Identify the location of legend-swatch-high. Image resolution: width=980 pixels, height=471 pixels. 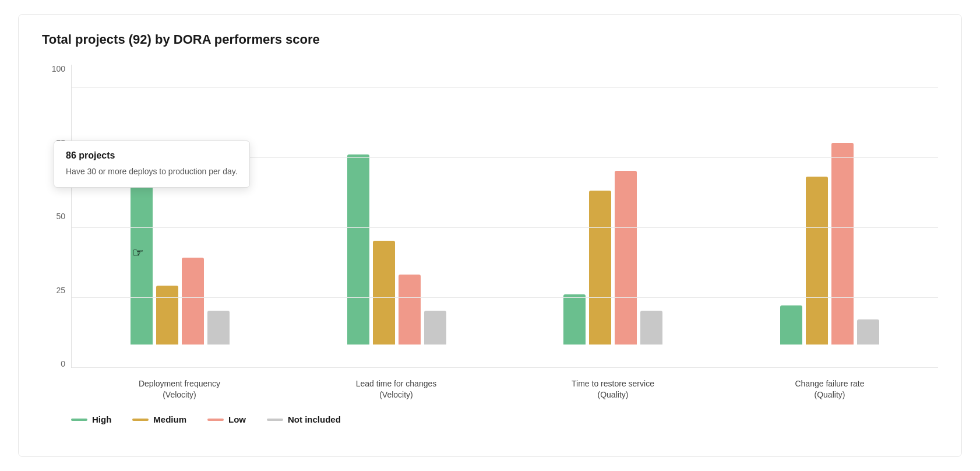
(79, 420).